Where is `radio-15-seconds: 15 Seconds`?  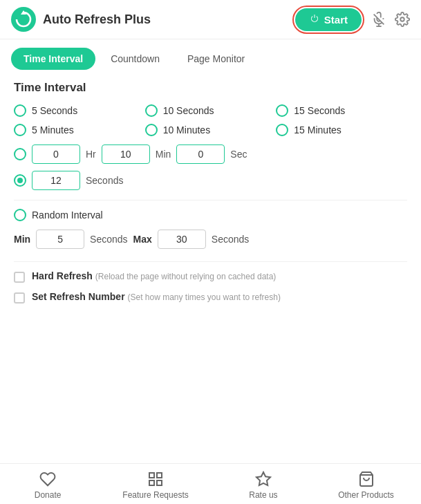 radio-15-seconds: 15 Seconds is located at coordinates (342, 111).